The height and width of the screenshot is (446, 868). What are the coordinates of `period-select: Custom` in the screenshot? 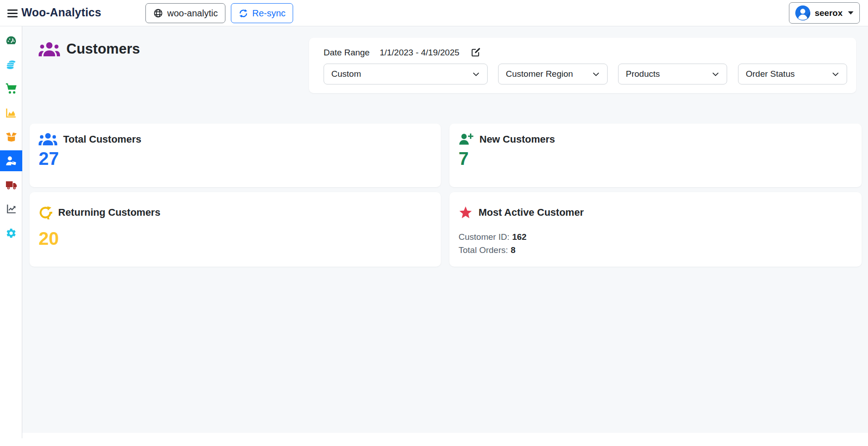 It's located at (405, 74).